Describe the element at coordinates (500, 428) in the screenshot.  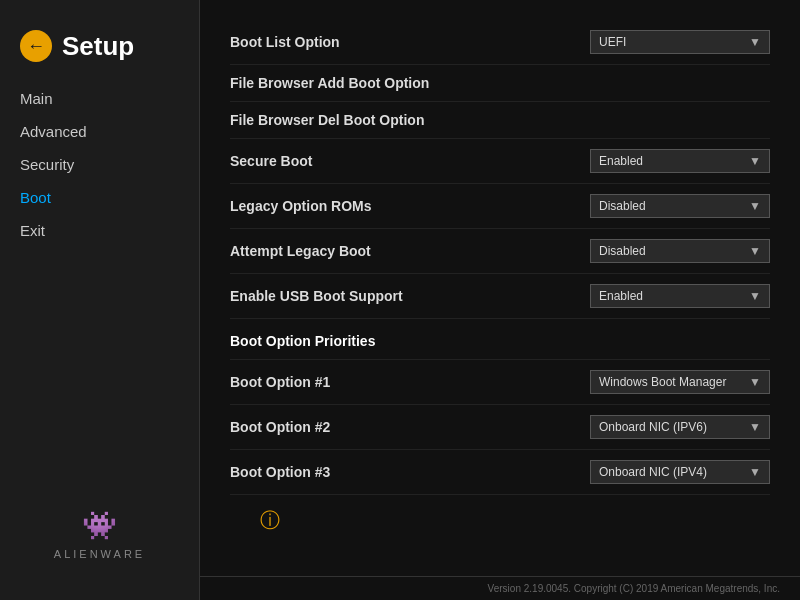
I see `setting-row-boot-option-2: Boot Option #2Onboard NIC (IPV6)▼` at that location.